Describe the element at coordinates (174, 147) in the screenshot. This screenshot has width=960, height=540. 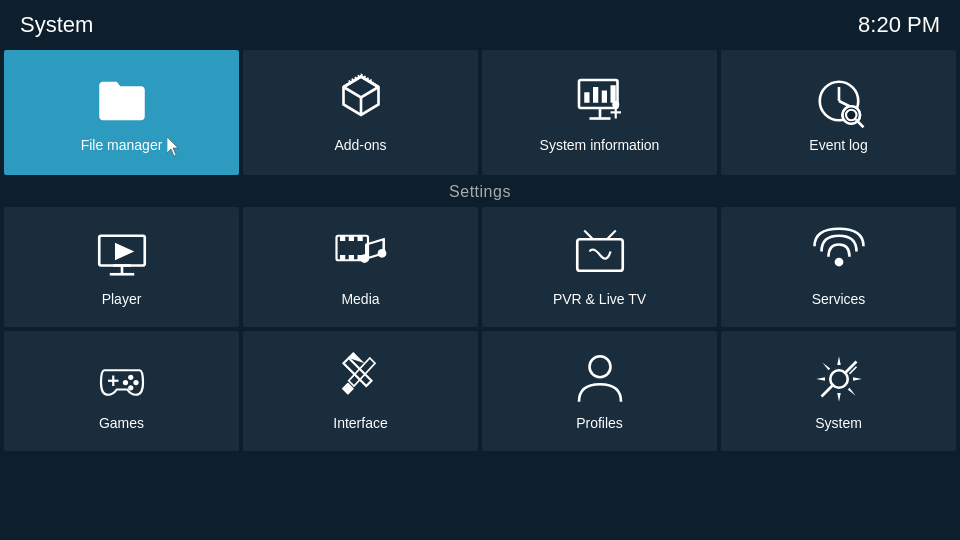
I see `mouse-cursor` at that location.